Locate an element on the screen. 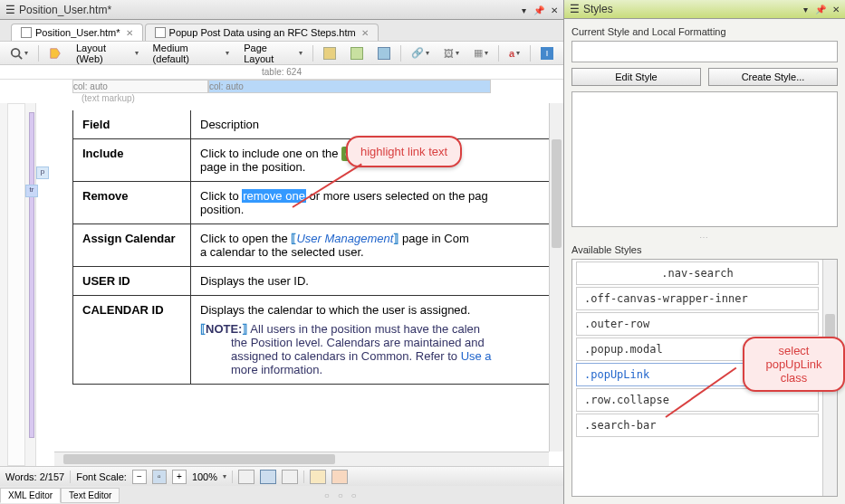 Image resolution: width=845 pixels, height=504 pixels. splitter-grip: ⋯ is located at coordinates (705, 237).